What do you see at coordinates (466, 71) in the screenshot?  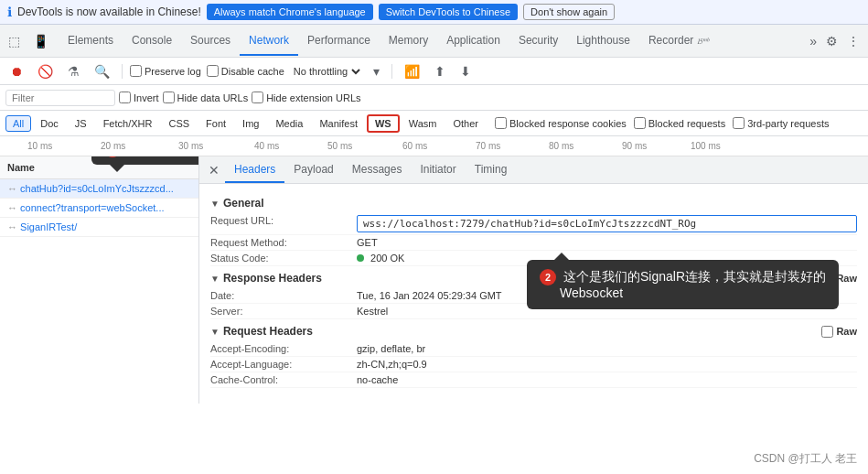 I see `download-icon: ⬇` at bounding box center [466, 71].